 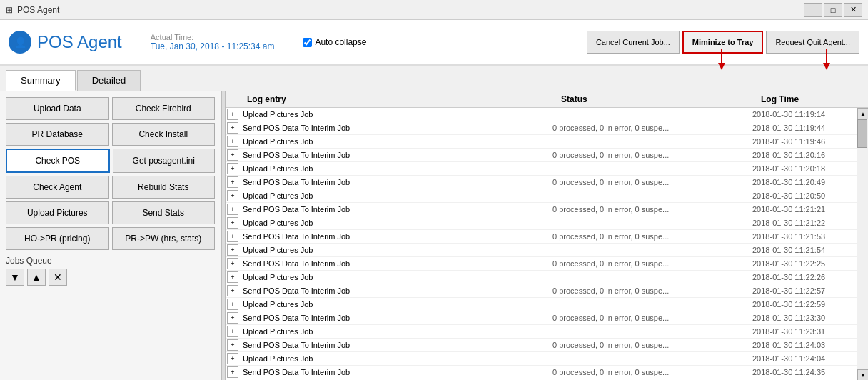 I want to click on log-row: + Upload Pictures Job 2018-01-30 11:24:0…, so click(x=541, y=359).